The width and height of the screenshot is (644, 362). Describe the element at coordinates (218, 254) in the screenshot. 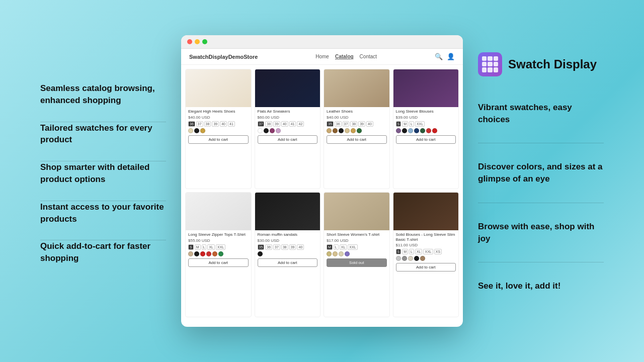

I see `color-row-p5` at that location.